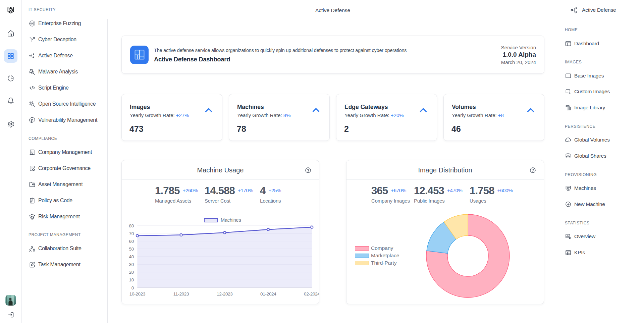 The height and width of the screenshot is (323, 644). I want to click on svg-text: 0, so click(133, 288).